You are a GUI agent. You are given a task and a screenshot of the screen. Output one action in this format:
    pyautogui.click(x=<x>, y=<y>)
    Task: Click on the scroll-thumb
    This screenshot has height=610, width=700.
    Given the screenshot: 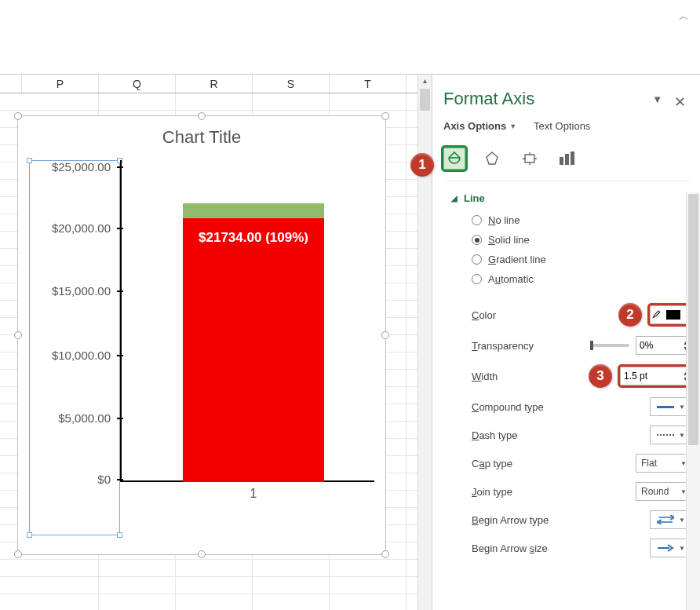 What is the action you would take?
    pyautogui.click(x=425, y=100)
    